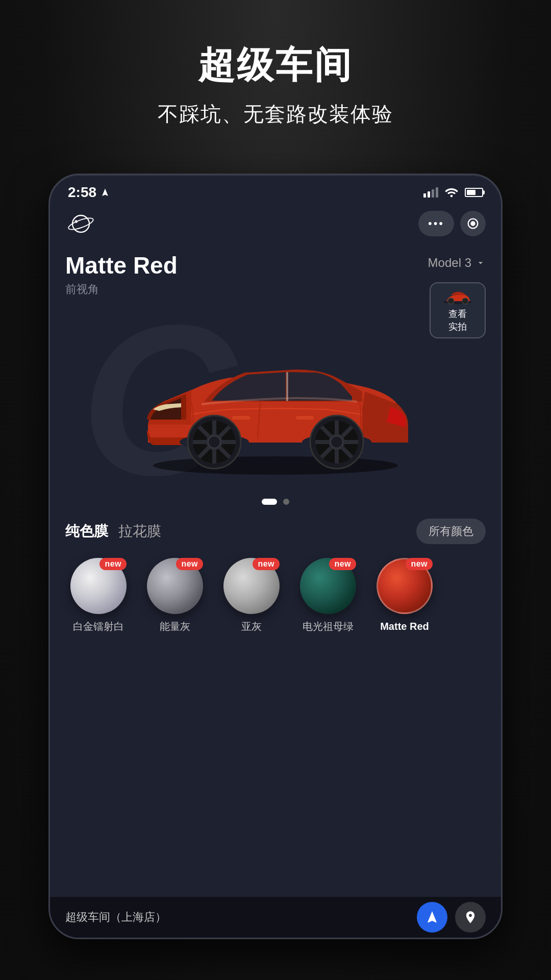 This screenshot has height=980, width=551. Describe the element at coordinates (98, 596) in the screenshot. I see `color-item-white-gold: new 白金镭射白` at that location.